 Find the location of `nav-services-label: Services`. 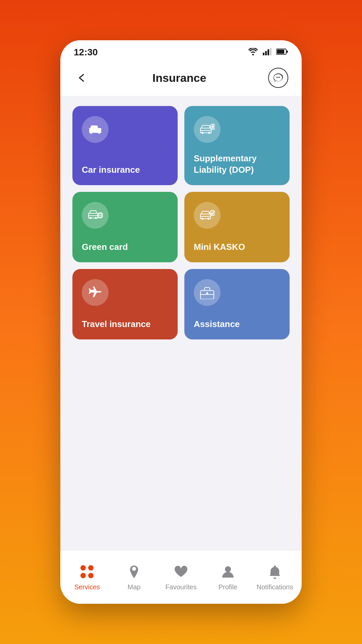

nav-services-label: Services is located at coordinates (87, 587).